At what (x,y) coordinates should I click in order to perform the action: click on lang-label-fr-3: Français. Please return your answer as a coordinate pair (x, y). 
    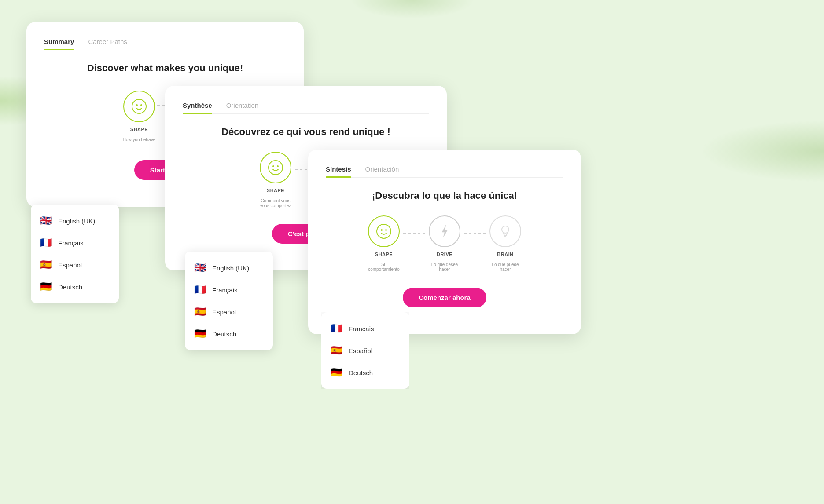
    Looking at the image, I should click on (361, 329).